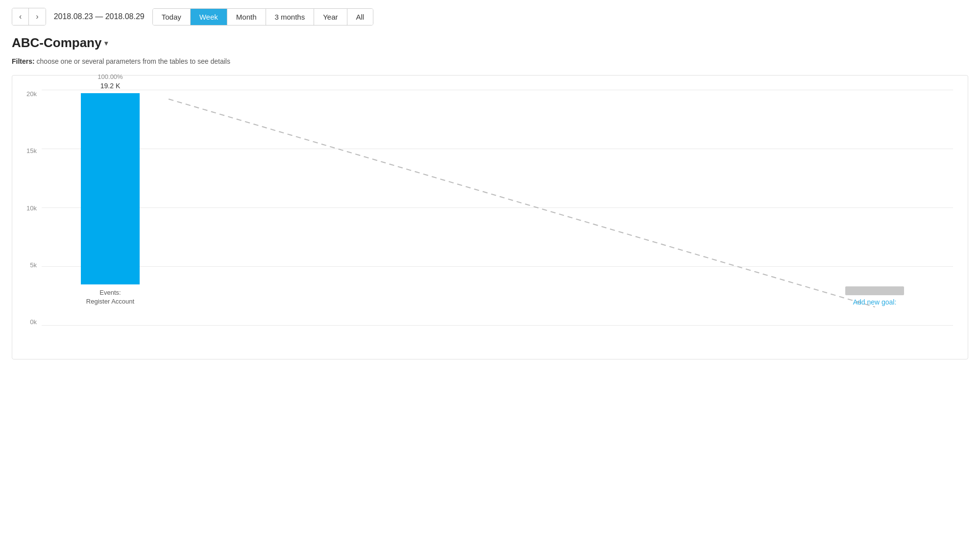 The image size is (980, 536). What do you see at coordinates (133, 61) in the screenshot?
I see `filters-hint: choose one or several parameters from th…` at bounding box center [133, 61].